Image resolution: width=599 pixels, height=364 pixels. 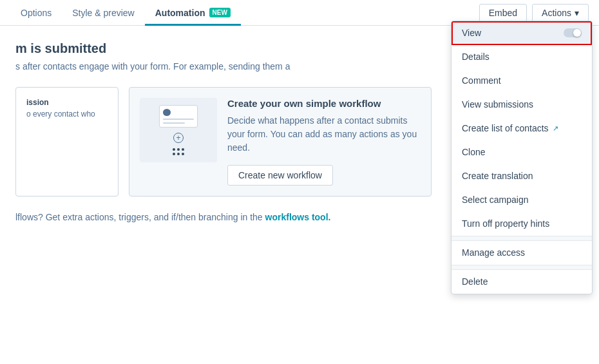 I want to click on dropdown-item-clone: Clone, so click(x=522, y=152).